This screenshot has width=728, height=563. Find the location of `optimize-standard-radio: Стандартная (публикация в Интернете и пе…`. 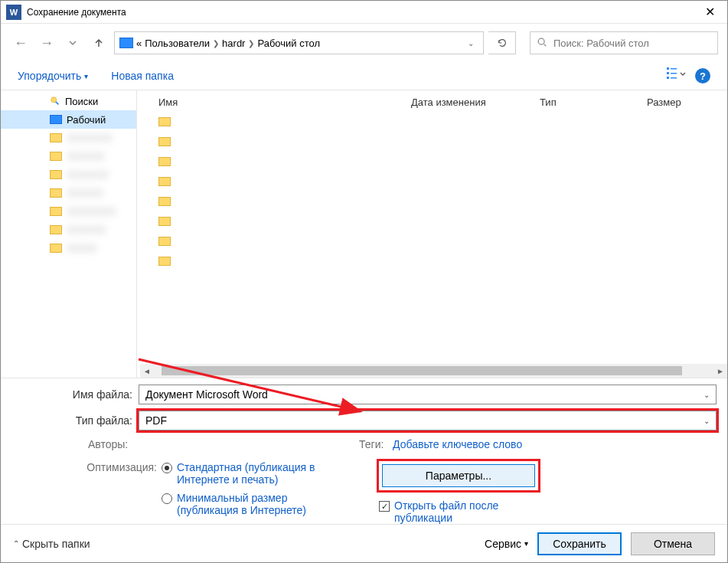

optimize-standard-radio: Стандартная (публикация в Интернете и пе… is located at coordinates (246, 473).